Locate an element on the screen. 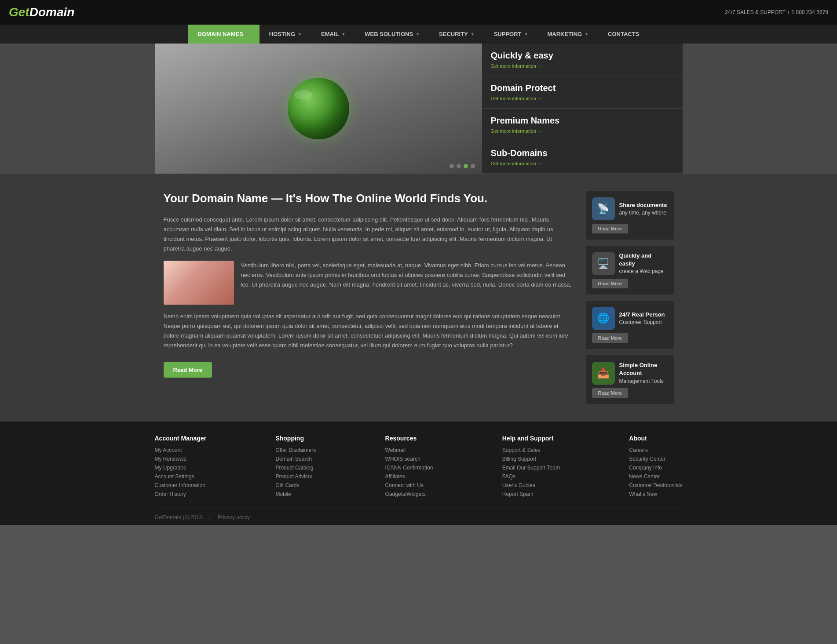  side-card-0: 📡Share documentsany time, any whereRead … is located at coordinates (630, 215).